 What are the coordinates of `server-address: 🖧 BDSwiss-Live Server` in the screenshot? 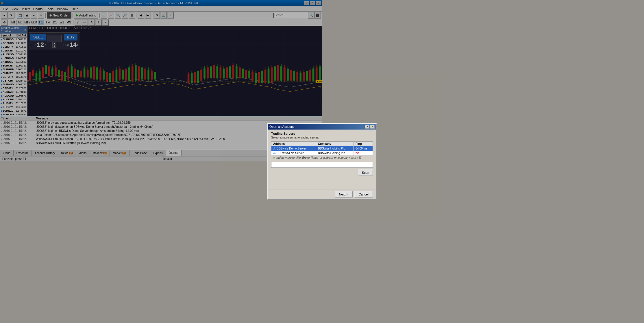 It's located at (294, 153).